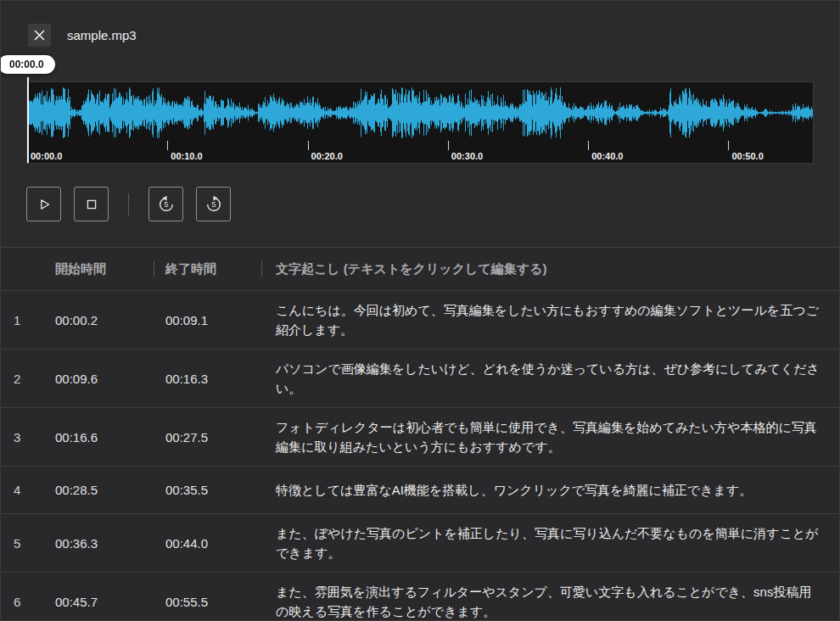 The image size is (840, 621). I want to click on row-start-time: 00:28.5, so click(110, 490).